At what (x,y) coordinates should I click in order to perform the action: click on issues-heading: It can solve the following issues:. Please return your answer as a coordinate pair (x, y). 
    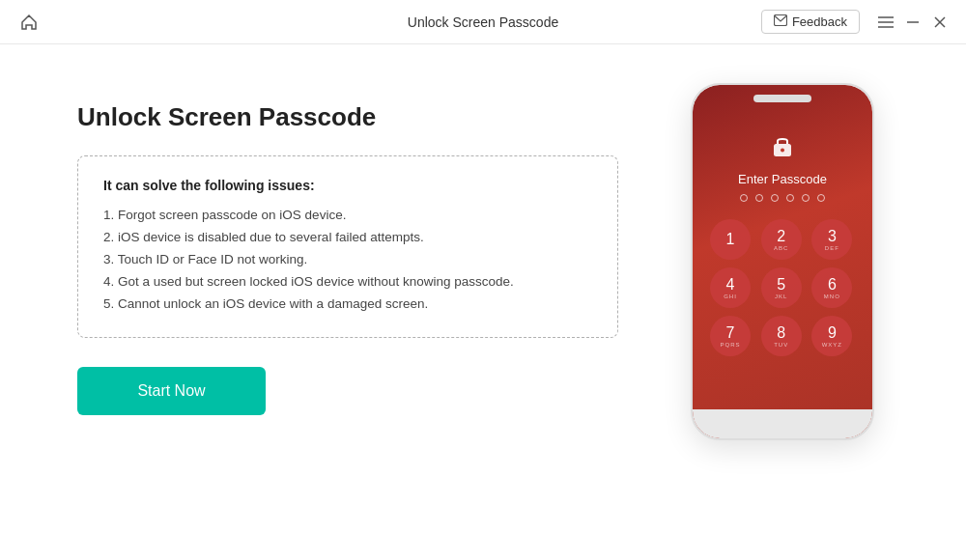
    Looking at the image, I should click on (348, 185).